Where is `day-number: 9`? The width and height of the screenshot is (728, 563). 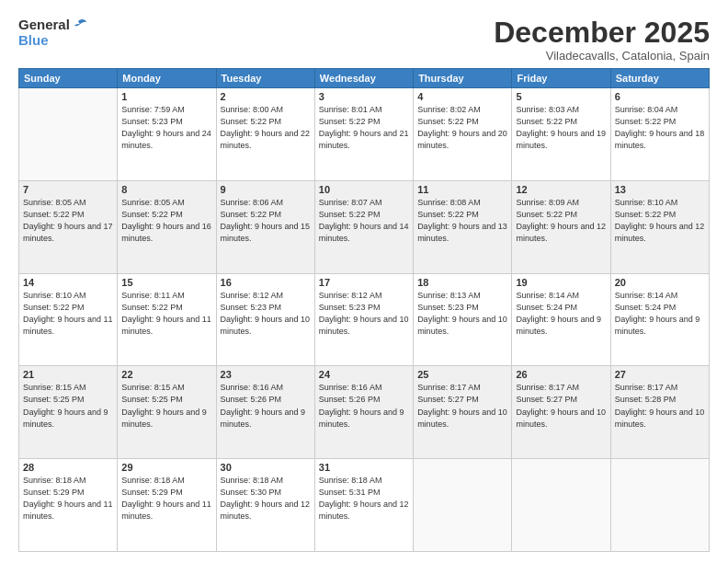
day-number: 9 is located at coordinates (266, 190).